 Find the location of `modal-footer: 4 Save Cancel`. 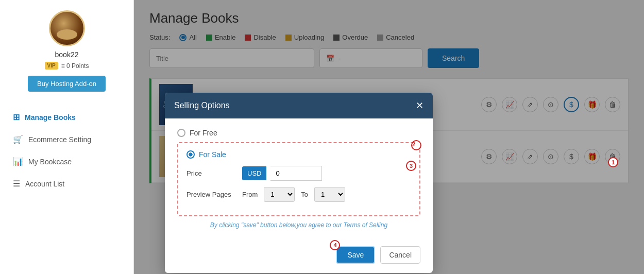

modal-footer: 4 Save Cancel is located at coordinates (299, 260).